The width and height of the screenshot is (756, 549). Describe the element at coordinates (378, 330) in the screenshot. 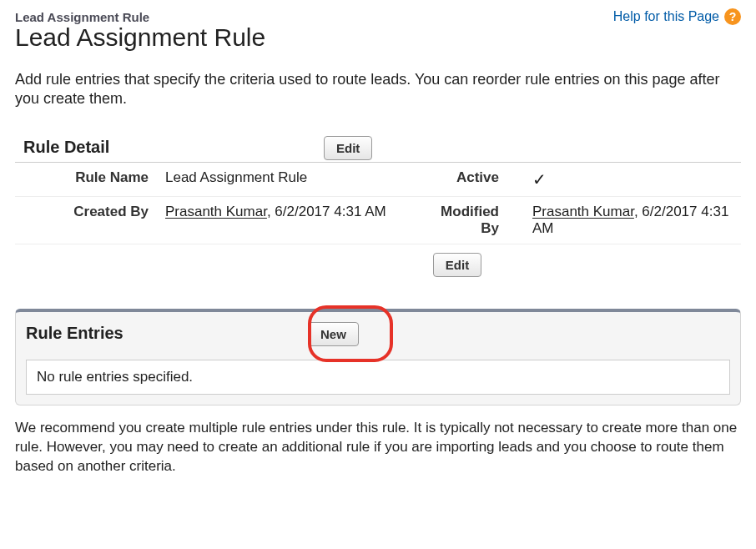

I see `entries-header: Rule Entries New` at that location.